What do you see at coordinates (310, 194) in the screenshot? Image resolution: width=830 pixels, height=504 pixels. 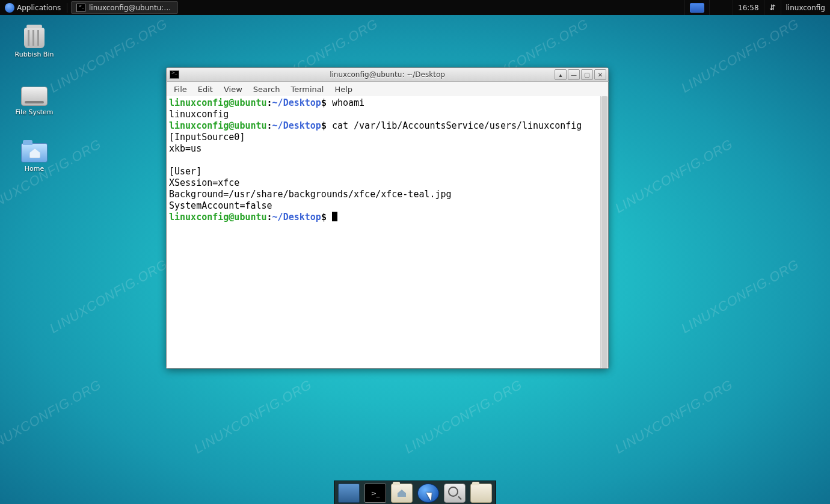 I see `terminal-output: Background=/usr/share/backgrounds/xfce/x…` at bounding box center [310, 194].